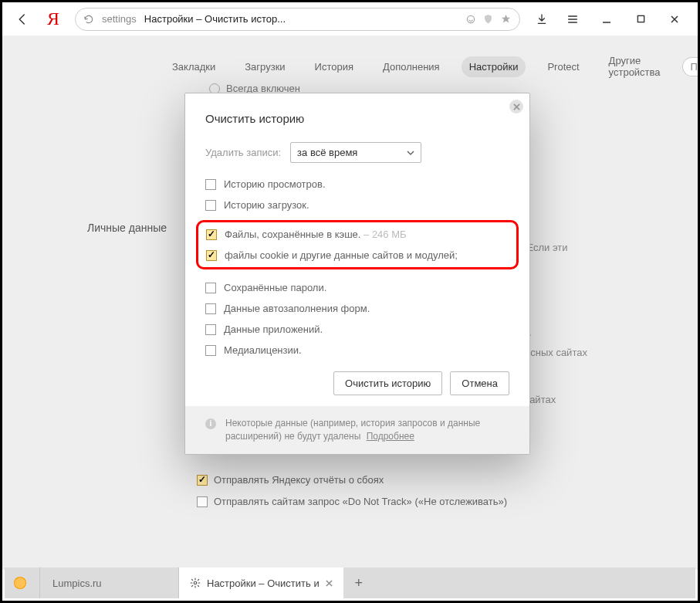 Image resolution: width=700 pixels, height=603 pixels. What do you see at coordinates (360, 502) in the screenshot?
I see `dnt-label: Отправлять сайтам запрос «Do Not Track» …` at bounding box center [360, 502].